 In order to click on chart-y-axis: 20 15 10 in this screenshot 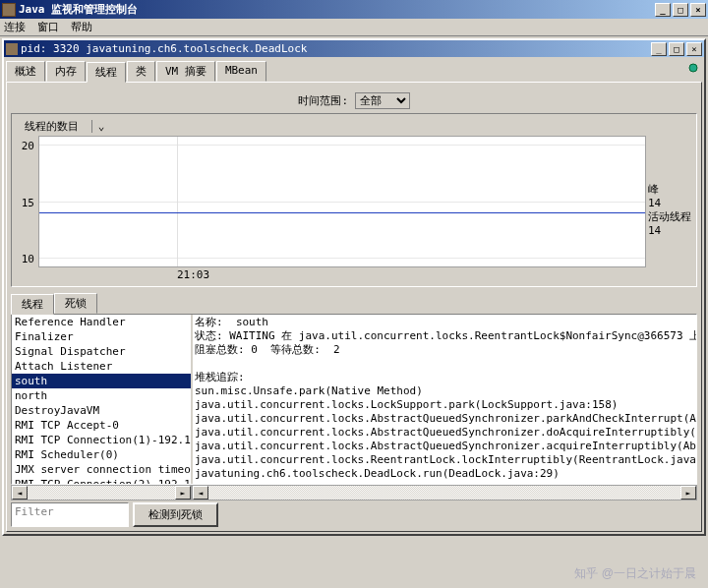, I will do `click(27, 209)`.